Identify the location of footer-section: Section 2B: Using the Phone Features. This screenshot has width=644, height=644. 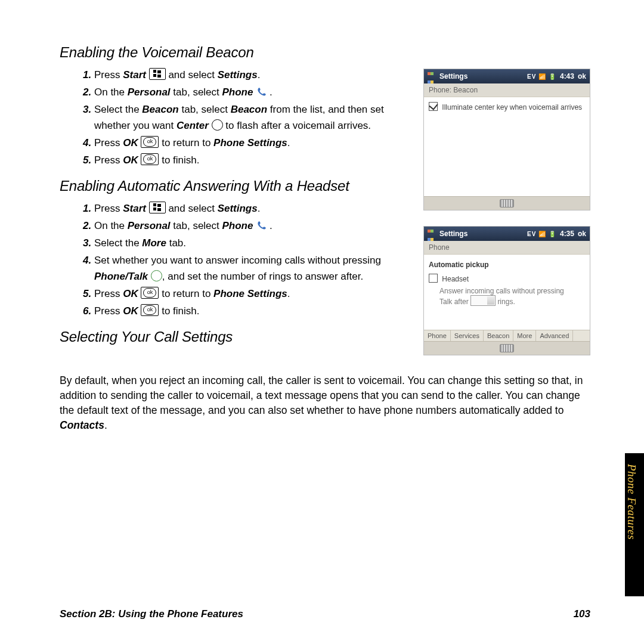
(151, 614).